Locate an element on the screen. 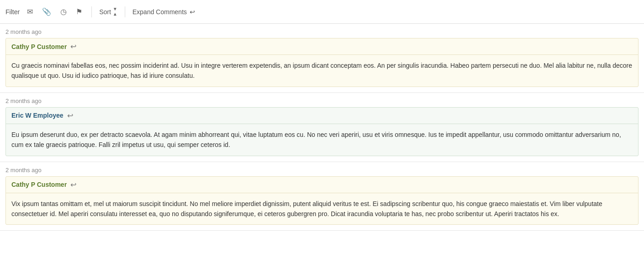 This screenshot has width=644, height=277. sort-asc-arrow: ▲ is located at coordinates (115, 14).